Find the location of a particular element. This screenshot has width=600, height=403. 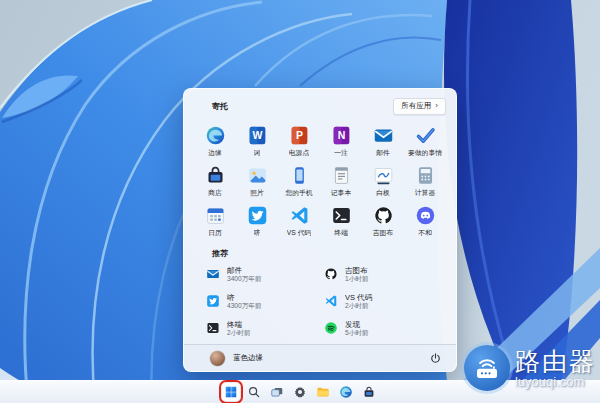

taskbar-settings-button is located at coordinates (300, 392).